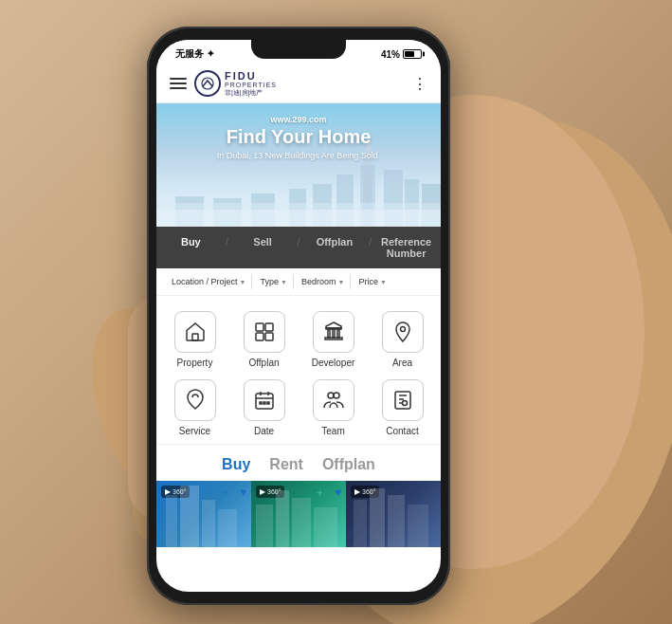 The width and height of the screenshot is (672, 624). What do you see at coordinates (299, 283) in the screenshot?
I see `filter-bar: Location / Project ▼ Type ▼ Bedroom ▼ Pr…` at bounding box center [299, 283].